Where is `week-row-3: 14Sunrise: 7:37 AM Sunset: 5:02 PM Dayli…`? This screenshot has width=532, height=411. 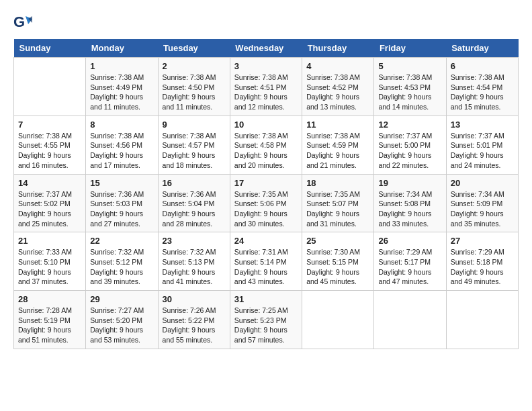
week-row-3: 14Sunrise: 7:37 AM Sunset: 5:02 PM Dayli… is located at coordinates (266, 203).